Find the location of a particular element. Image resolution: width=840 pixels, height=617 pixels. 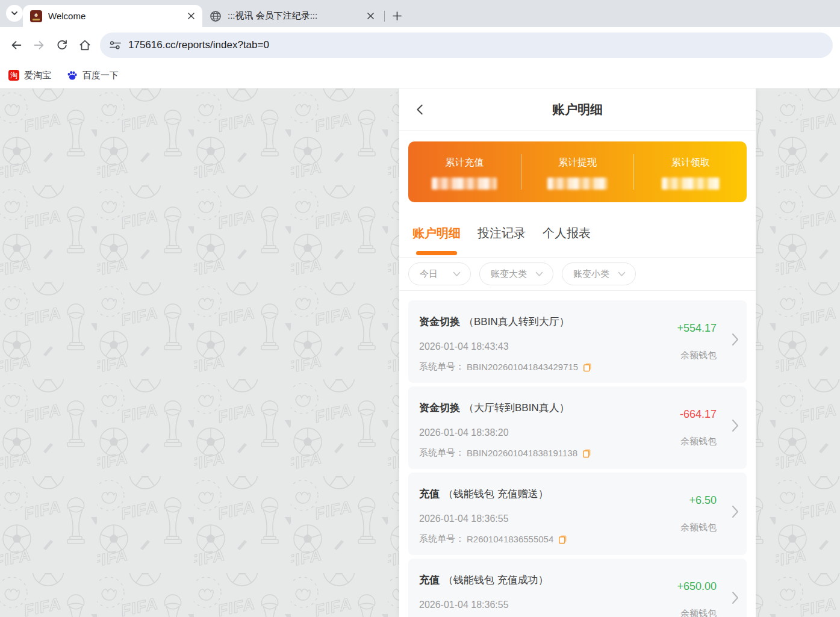

tab-title: Welcome is located at coordinates (117, 16).